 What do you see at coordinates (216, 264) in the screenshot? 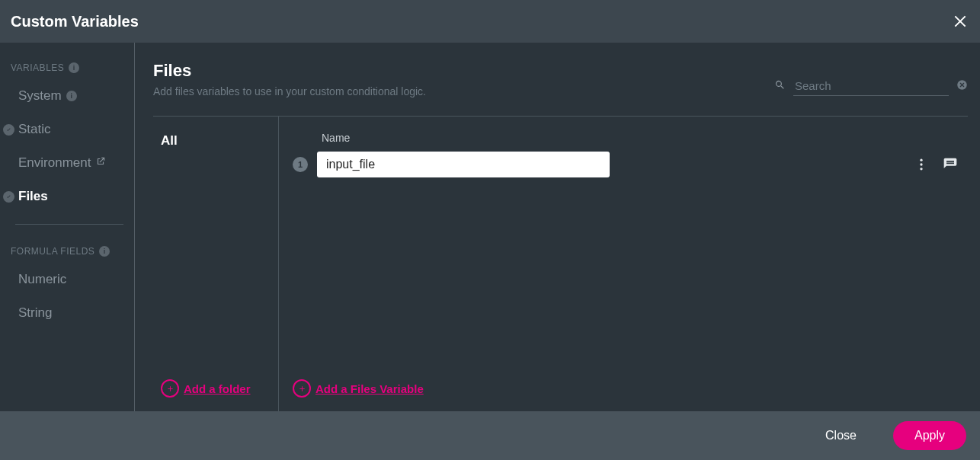
I see `folders-column: All Add a folder` at bounding box center [216, 264].